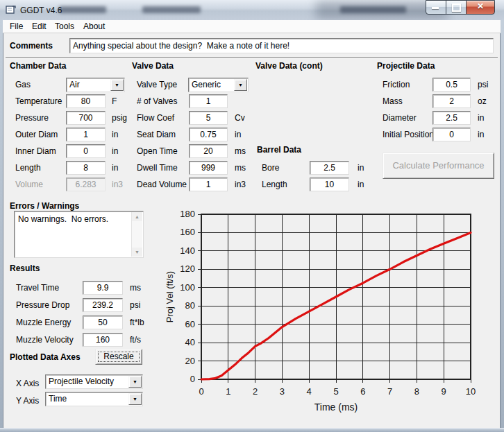 Image resolution: width=504 pixels, height=432 pixels. What do you see at coordinates (28, 168) in the screenshot?
I see `chamber-length-label: Length` at bounding box center [28, 168].